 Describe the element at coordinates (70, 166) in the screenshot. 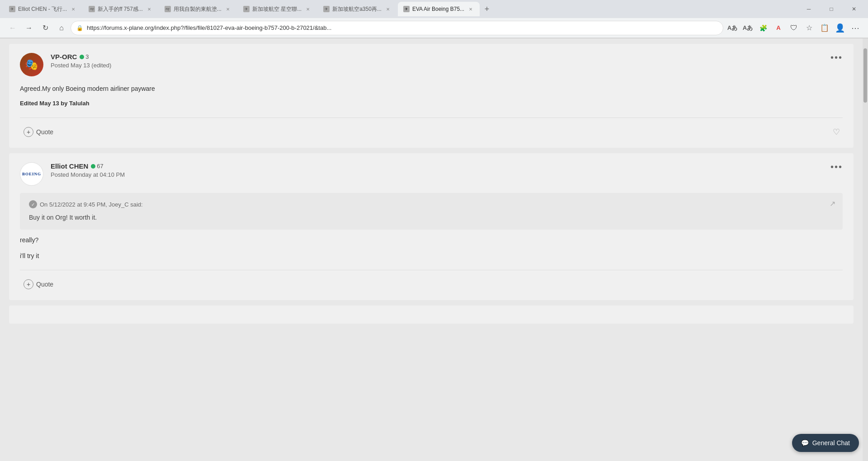

I see `post-2-author-name: Elliot CHEN` at that location.